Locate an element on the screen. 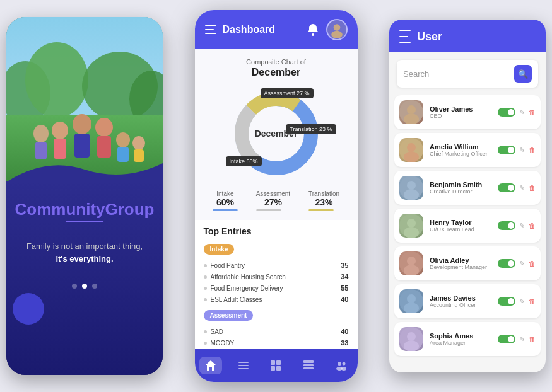 This screenshot has height=392, width=552. search-icon: 🔍 is located at coordinates (523, 74).